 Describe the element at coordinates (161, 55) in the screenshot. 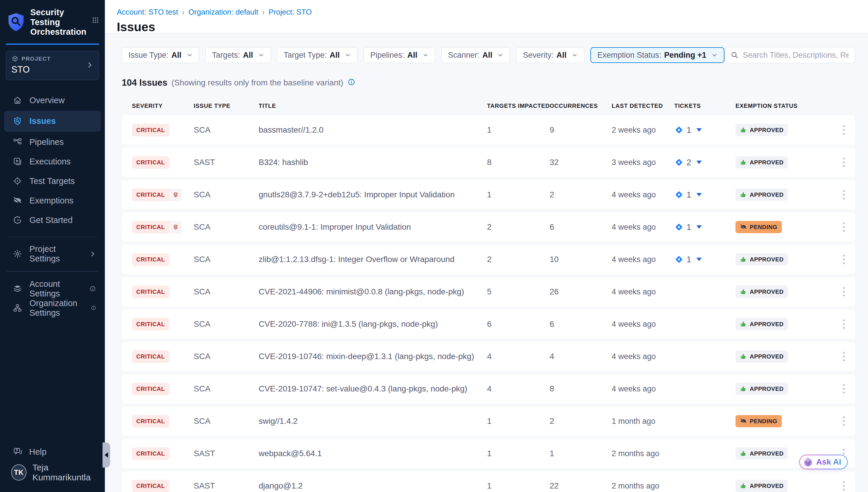

I see `filter-issue-type: Issue Type:All` at that location.